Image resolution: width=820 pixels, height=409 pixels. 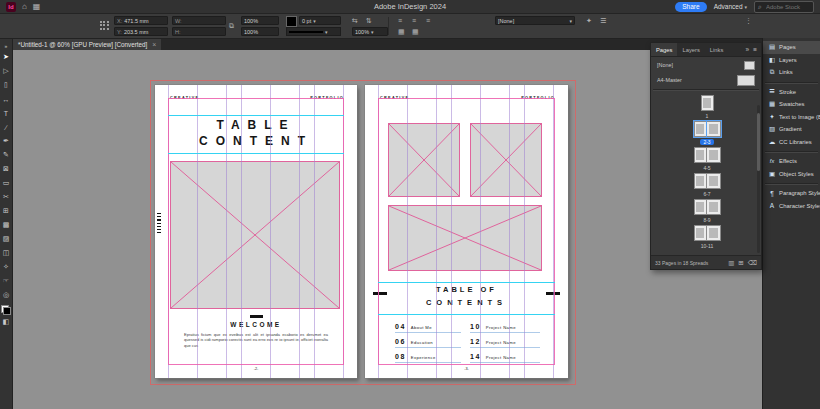 What do you see at coordinates (260, 32) in the screenshot?
I see `scale-y-field: 100%` at bounding box center [260, 32].